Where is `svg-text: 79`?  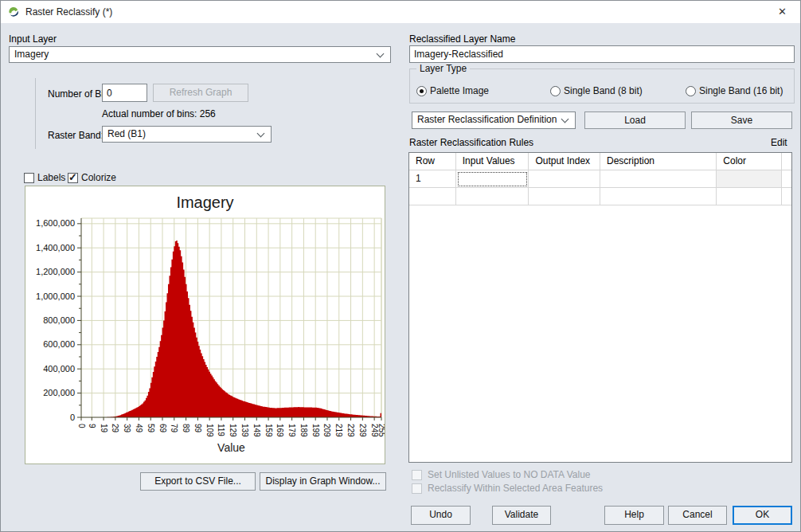
svg-text: 79 is located at coordinates (174, 428).